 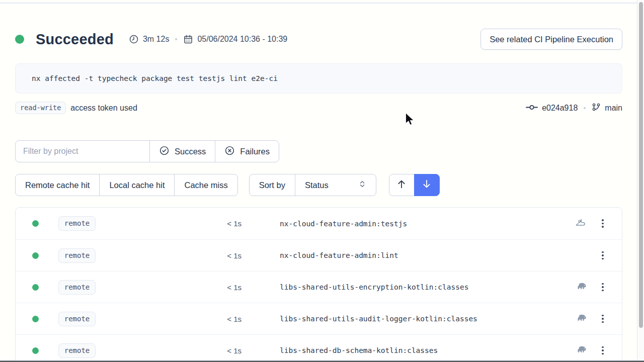 I want to click on run-status-title: Succeeded, so click(x=74, y=39).